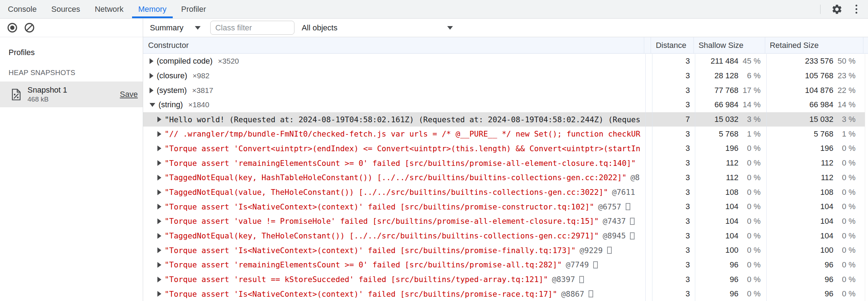 This screenshot has width=868, height=301. I want to click on column-header-constructor: Constructor, so click(394, 45).